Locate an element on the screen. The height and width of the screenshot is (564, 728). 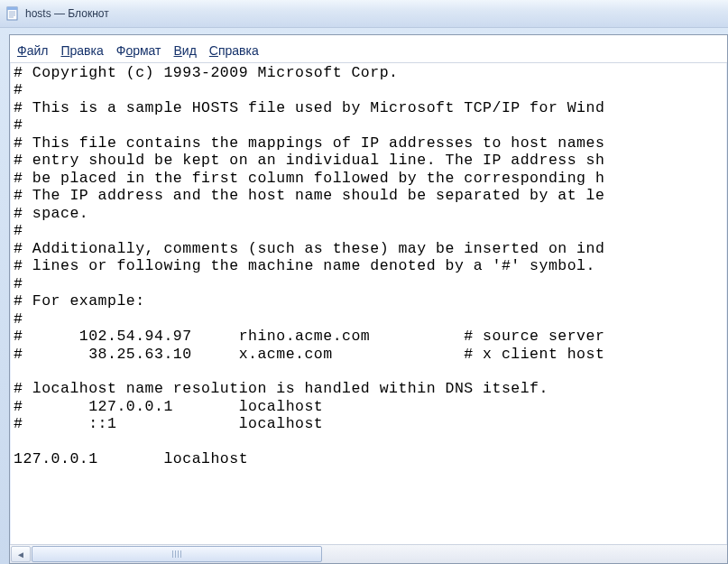
scroll-thumb is located at coordinates (177, 554).